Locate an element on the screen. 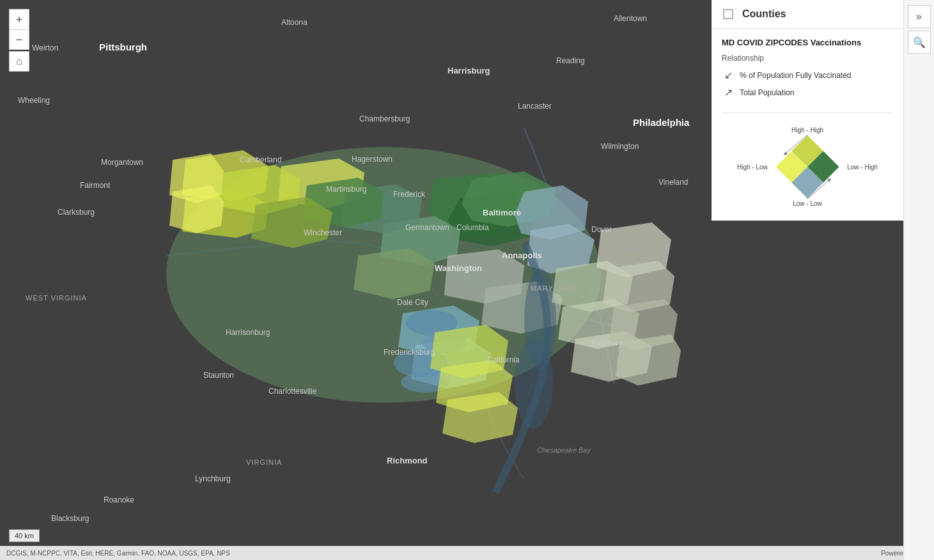  legend-container: High - High Low - Low High - Low Low - H… is located at coordinates (807, 167).